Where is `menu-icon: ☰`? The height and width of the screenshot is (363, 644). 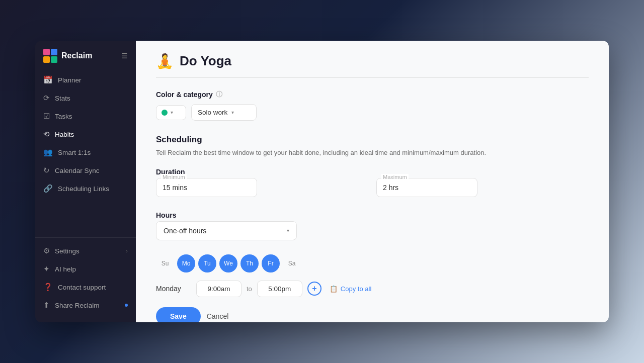 menu-icon: ☰ is located at coordinates (125, 56).